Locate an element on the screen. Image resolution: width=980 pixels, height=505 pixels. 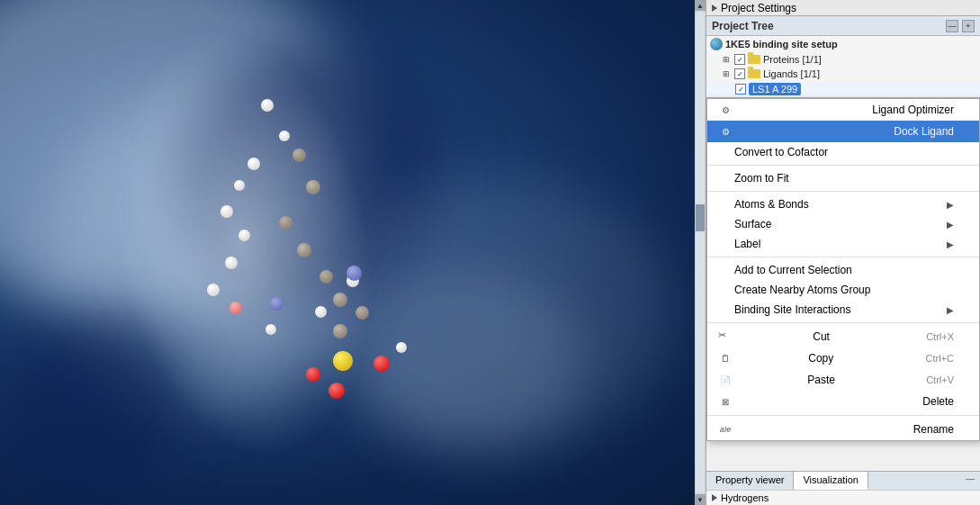
cut-item: Cut Ctrl+X is located at coordinates (843, 337).